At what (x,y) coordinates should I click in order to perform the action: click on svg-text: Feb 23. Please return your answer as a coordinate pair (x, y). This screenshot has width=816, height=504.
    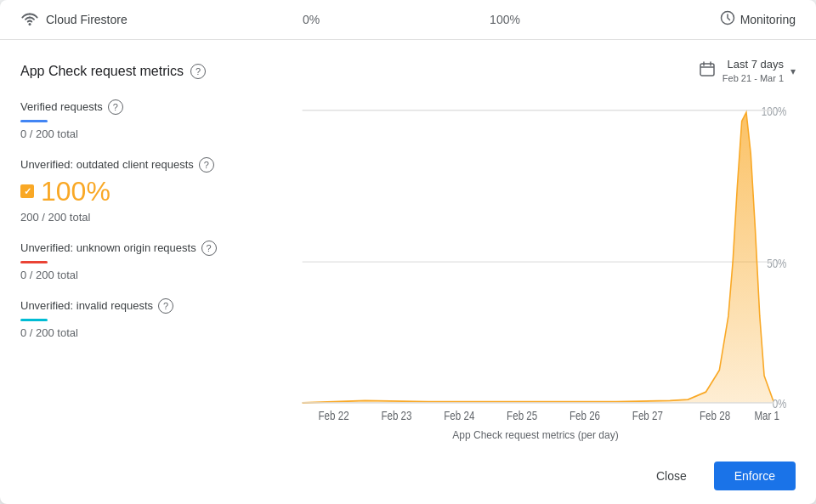
    Looking at the image, I should click on (396, 416).